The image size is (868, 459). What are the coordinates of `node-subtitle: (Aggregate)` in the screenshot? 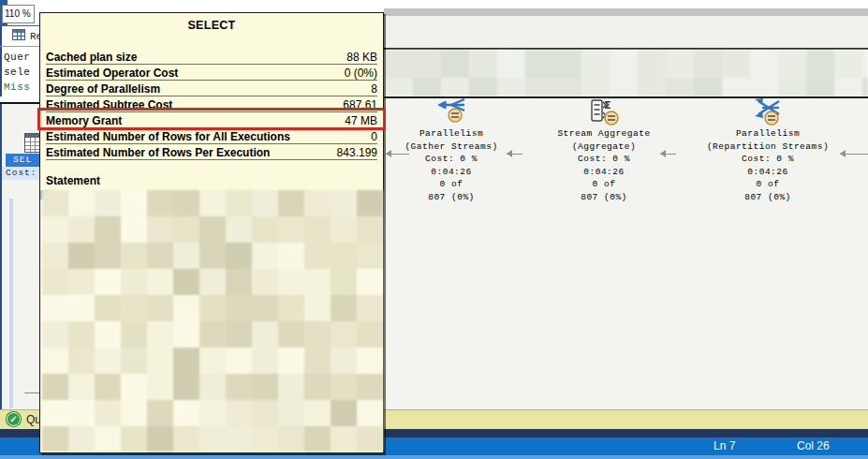 It's located at (604, 147).